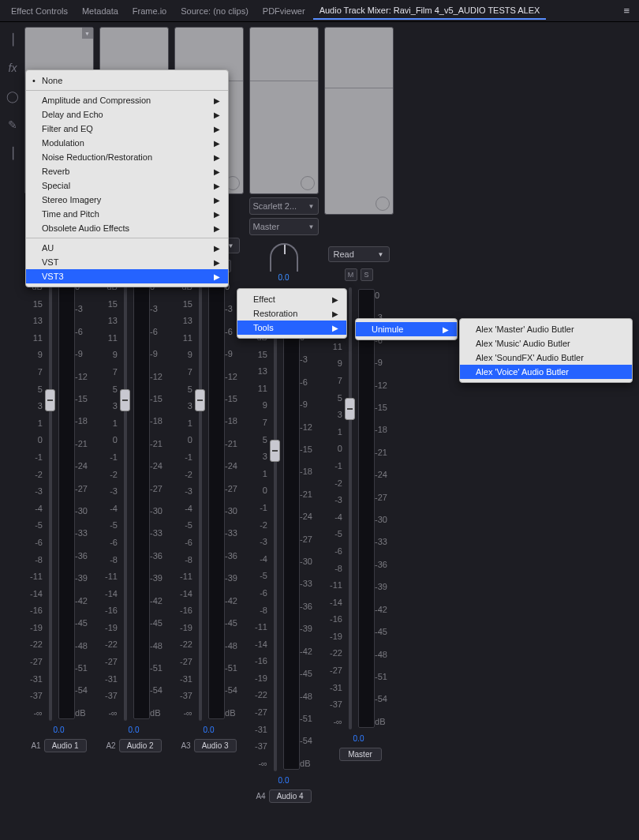 Image resolution: width=639 pixels, height=840 pixels. I want to click on pan-value: 0.0, so click(284, 278).